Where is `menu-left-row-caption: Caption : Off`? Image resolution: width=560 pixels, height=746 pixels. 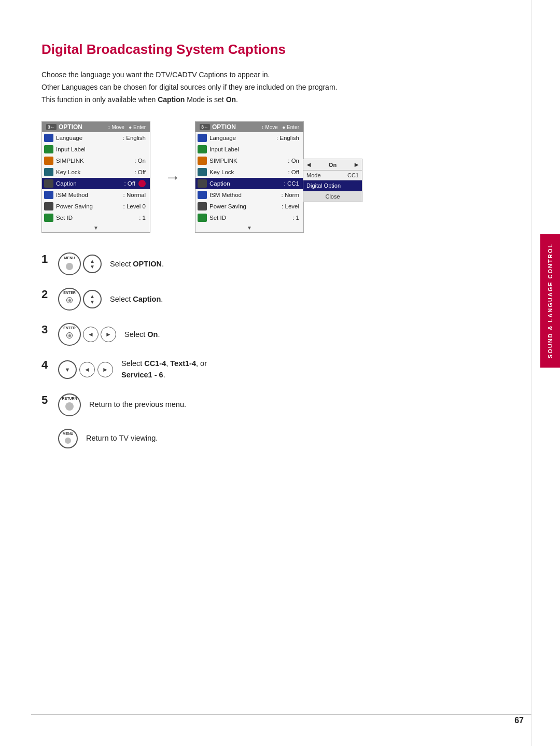 menu-left-row-caption: Caption : Off is located at coordinates (96, 184).